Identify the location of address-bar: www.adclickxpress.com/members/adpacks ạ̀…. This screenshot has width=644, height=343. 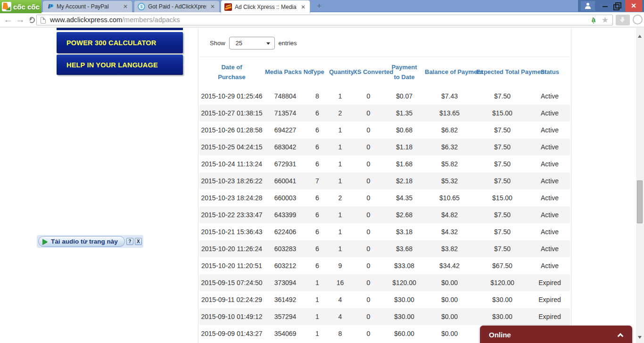
(324, 20).